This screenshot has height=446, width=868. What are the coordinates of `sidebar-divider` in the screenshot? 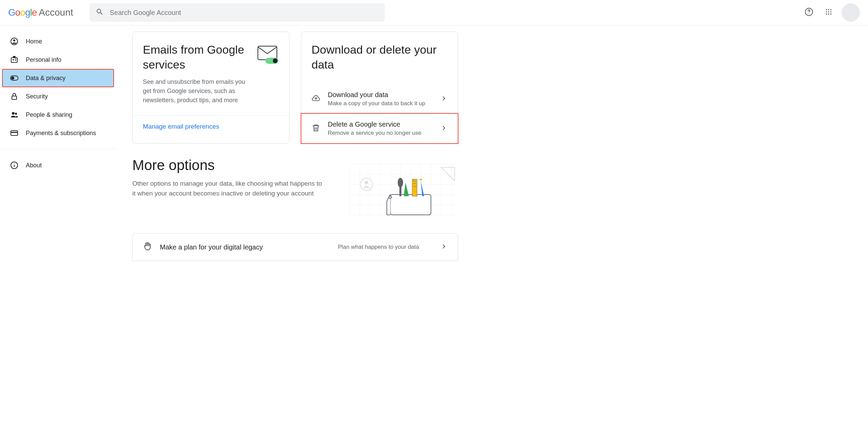 It's located at (58, 149).